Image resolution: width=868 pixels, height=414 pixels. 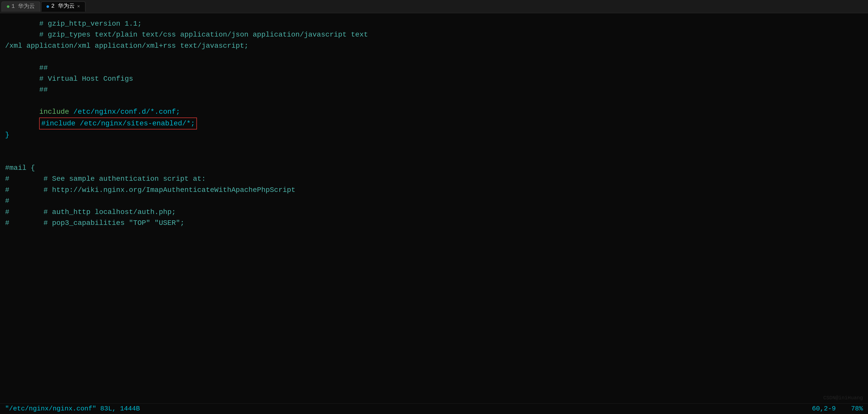 I want to click on tab-1-dot, so click(x=8, y=7).